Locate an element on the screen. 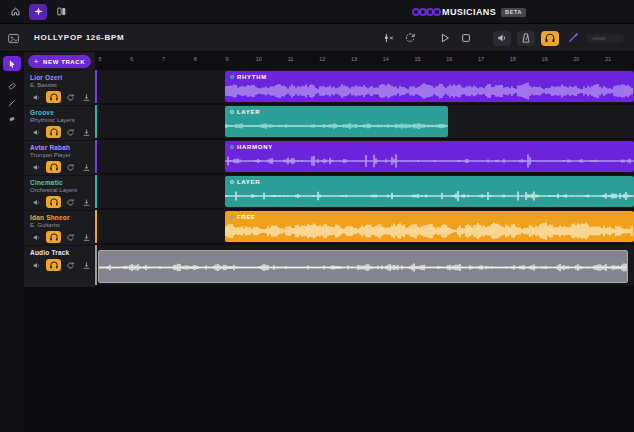  track-subtitle: E. Bassist is located at coordinates (62, 85).